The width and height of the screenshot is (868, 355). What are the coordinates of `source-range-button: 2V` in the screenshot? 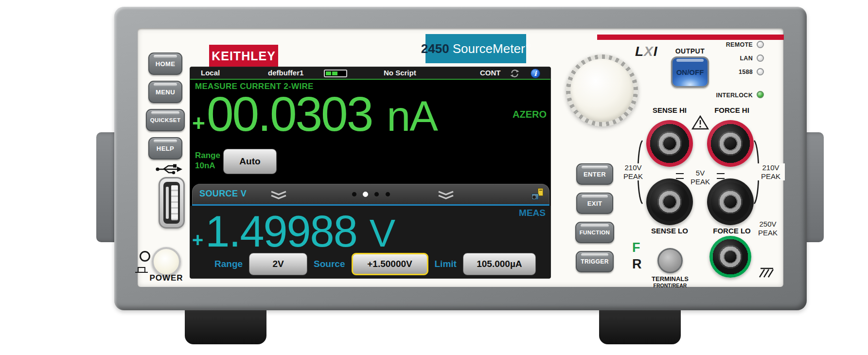 It's located at (278, 264).